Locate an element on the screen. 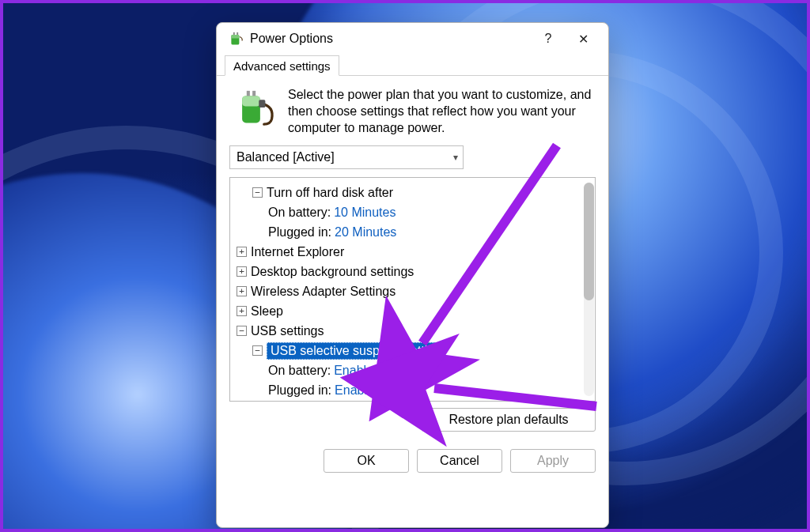 Image resolution: width=810 pixels, height=532 pixels. chevron-down-icon: ▾ is located at coordinates (456, 157).